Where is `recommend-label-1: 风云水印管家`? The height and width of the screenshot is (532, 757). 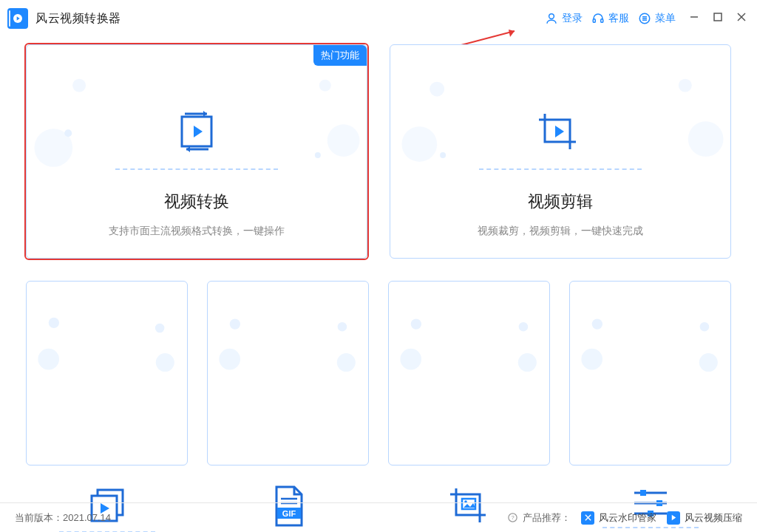 recommend-label-1: 风云水印管家 is located at coordinates (628, 518).